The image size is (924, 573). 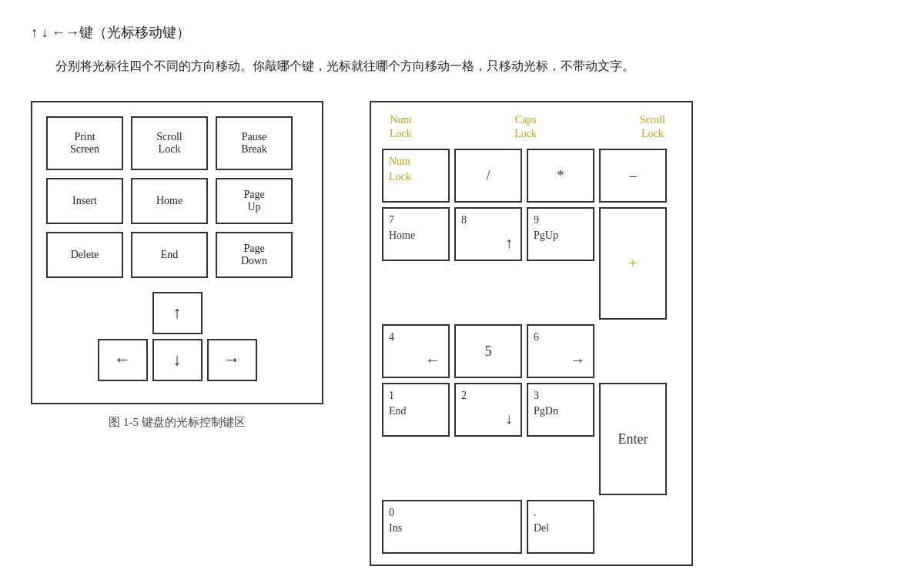 I want to click on nkey-plus: +, so click(x=633, y=263).